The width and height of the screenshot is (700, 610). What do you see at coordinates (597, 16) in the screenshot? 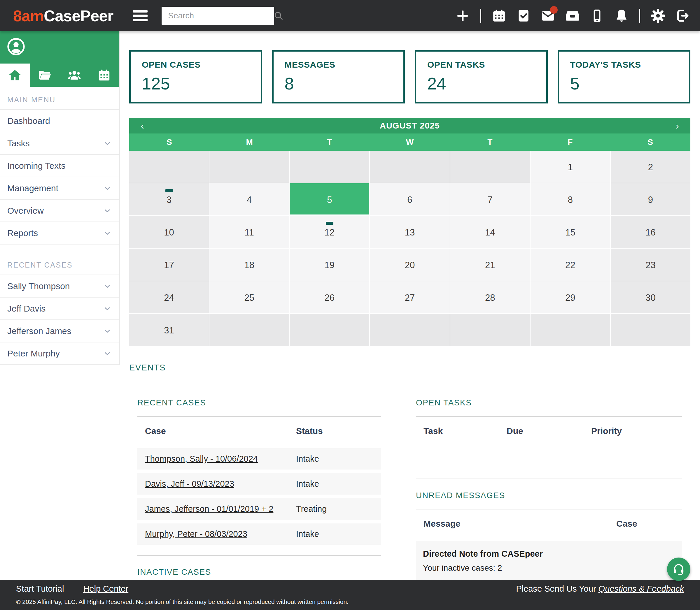
I see `mobile-icon` at bounding box center [597, 16].